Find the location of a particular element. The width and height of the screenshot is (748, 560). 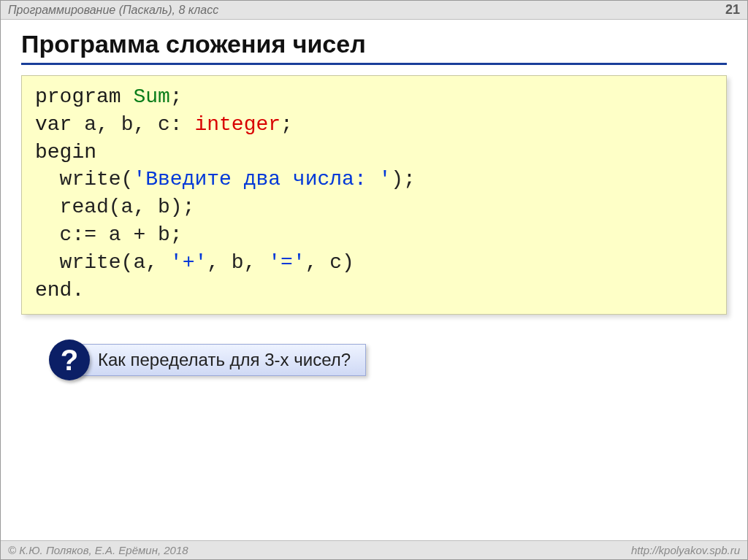

kw-begin: begin is located at coordinates (66, 152).